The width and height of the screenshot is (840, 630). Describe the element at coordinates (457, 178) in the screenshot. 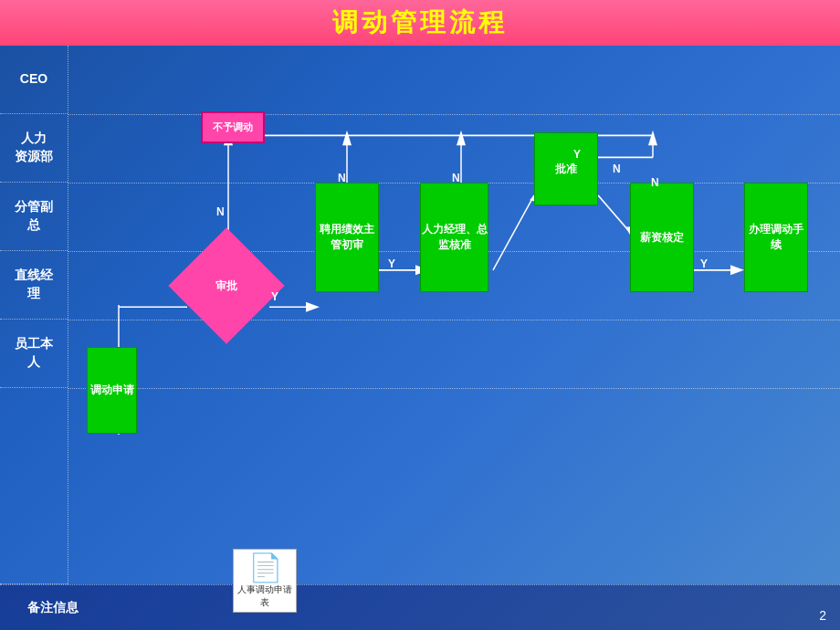

I see `label-n3: N` at that location.